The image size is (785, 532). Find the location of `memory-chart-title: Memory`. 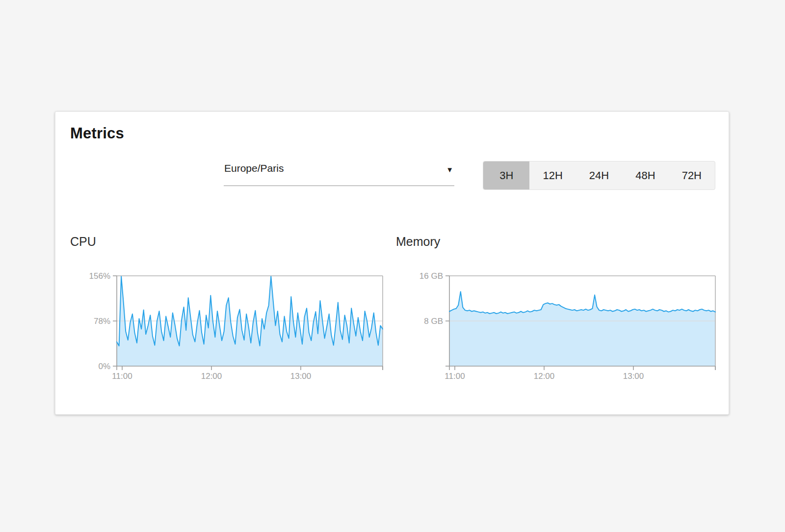

memory-chart-title: Memory is located at coordinates (418, 241).